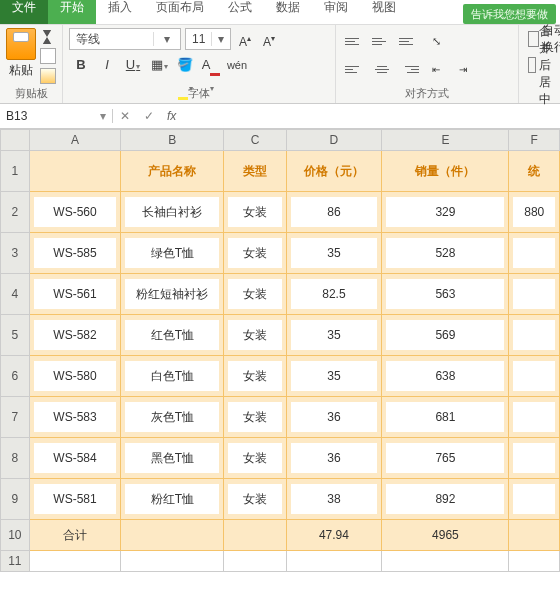 The image size is (560, 600). What do you see at coordinates (334, 172) in the screenshot?
I see `cell-D1: 价格（元）` at bounding box center [334, 172].